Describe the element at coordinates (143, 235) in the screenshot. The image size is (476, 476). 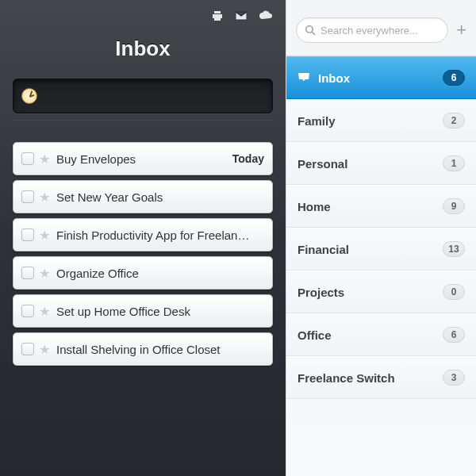
I see `task-row: ★Finish Productivity App for Freelan…` at that location.